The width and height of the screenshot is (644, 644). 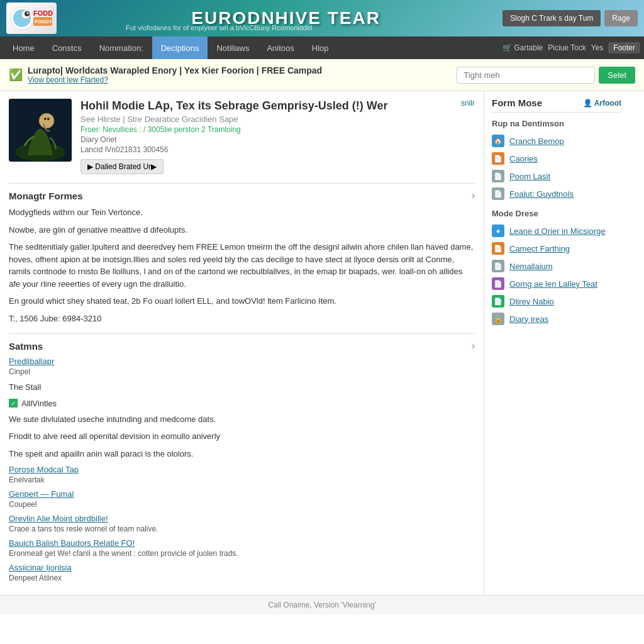 What do you see at coordinates (557, 123) in the screenshot?
I see `sidebar-section1-title: Rup na Dentimson` at bounding box center [557, 123].